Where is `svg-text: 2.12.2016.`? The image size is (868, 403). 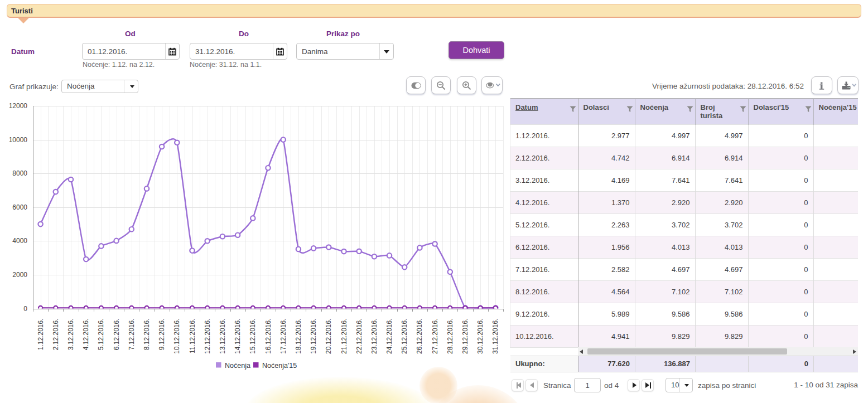 svg-text: 2.12.2016. is located at coordinates (56, 334).